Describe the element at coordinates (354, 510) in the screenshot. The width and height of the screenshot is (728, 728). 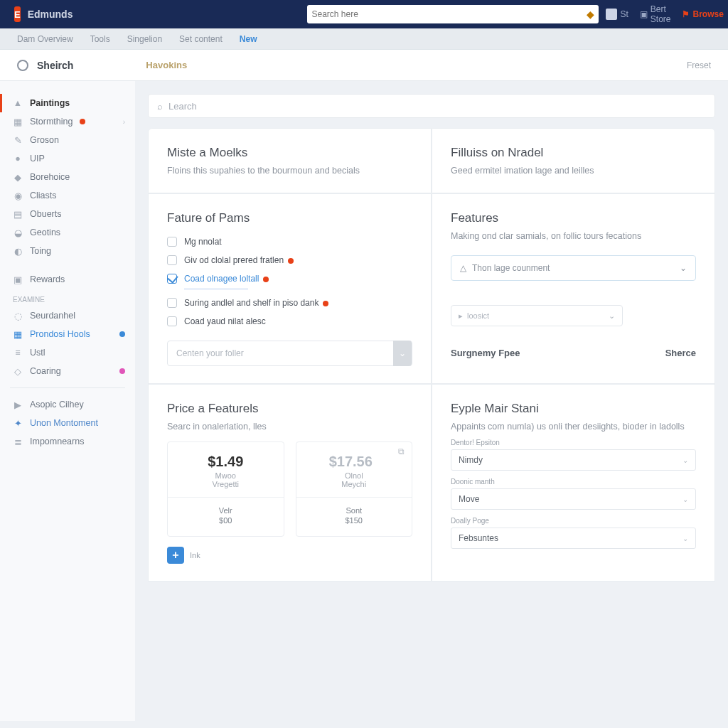
I see `price-sub1: Sont` at that location.